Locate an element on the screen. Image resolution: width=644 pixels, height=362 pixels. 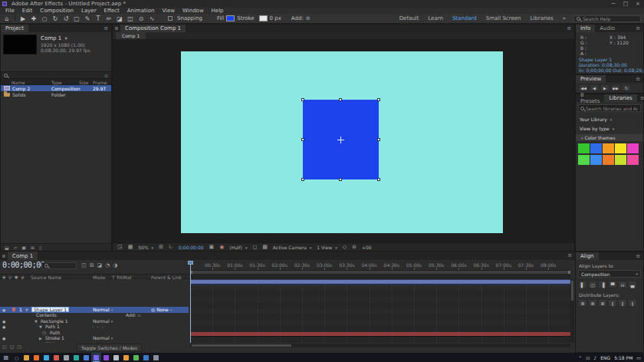
time-ruler: 00:30s01:00s01:30s02:00s02:30s03:00s03:3… is located at coordinates (380, 265).